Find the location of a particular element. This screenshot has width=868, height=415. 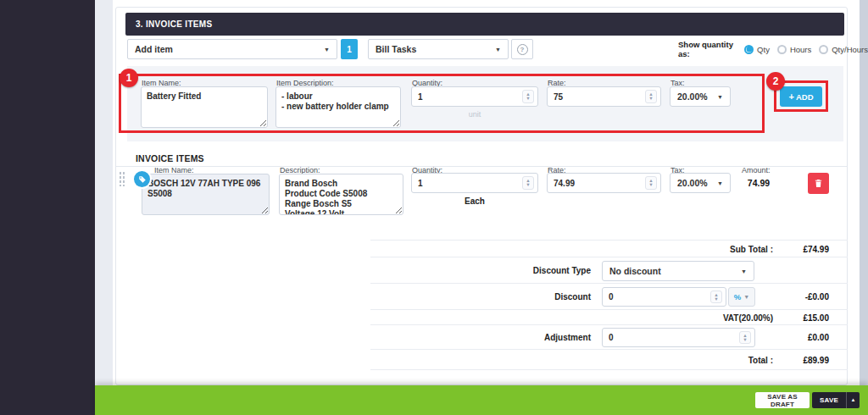

section-title-bar: 3. INVOICE ITEMS is located at coordinates (485, 24).